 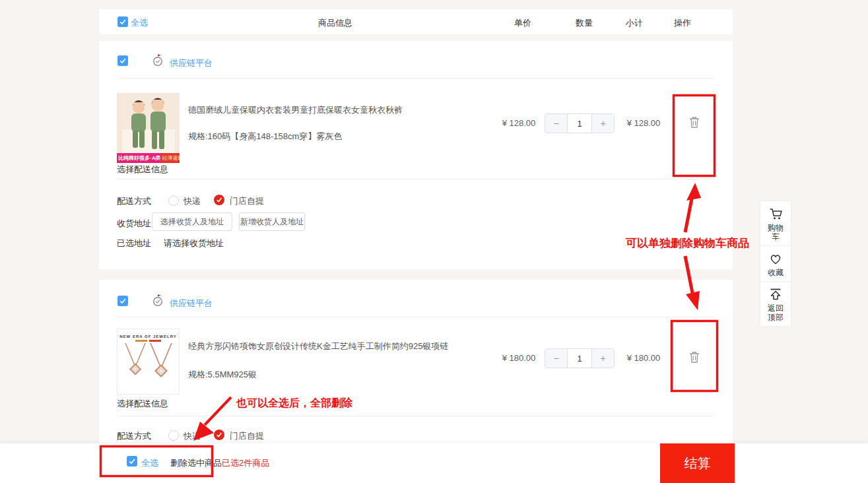 What do you see at coordinates (123, 22) in the screenshot?
I see `select-all-checkbox` at bounding box center [123, 22].